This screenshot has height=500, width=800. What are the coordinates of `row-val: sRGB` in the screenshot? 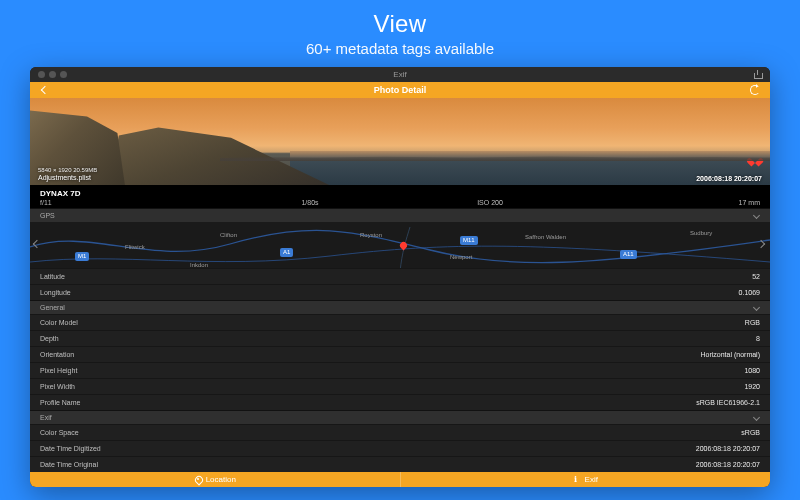 It's located at (750, 432).